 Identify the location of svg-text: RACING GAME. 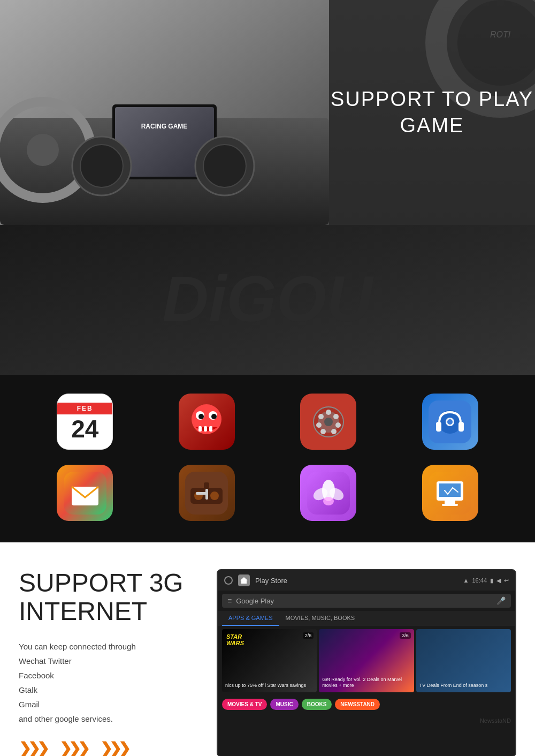
(165, 126).